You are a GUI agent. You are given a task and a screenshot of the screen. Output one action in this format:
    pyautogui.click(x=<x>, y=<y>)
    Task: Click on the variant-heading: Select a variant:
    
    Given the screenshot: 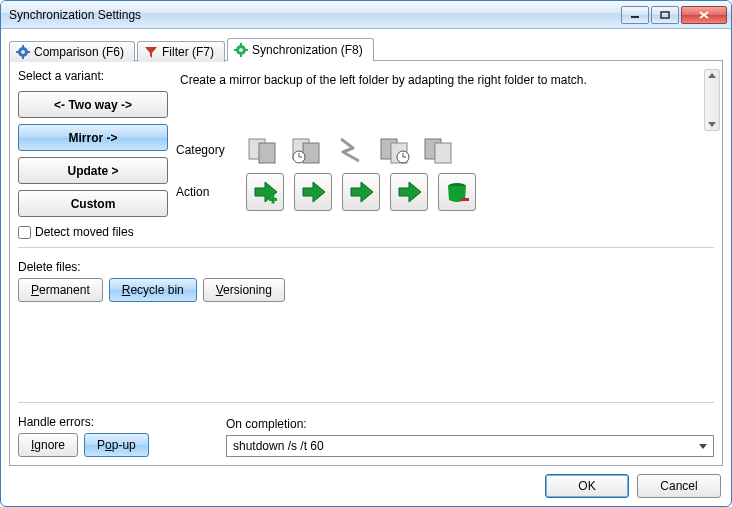 What is the action you would take?
    pyautogui.click(x=93, y=76)
    